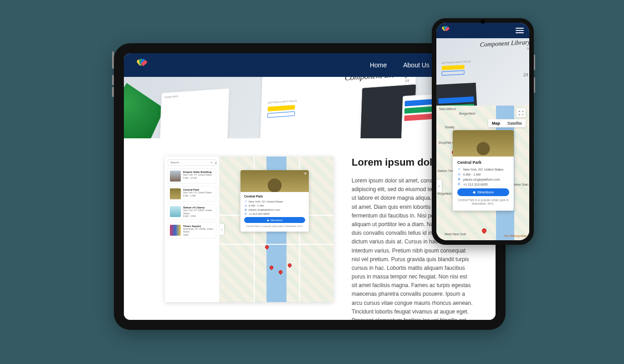 Image resolution: width=624 pixels, height=364 pixels. I want to click on place-card: Statue of LibertyNew York, NY 10004, Uni…, so click(192, 212).